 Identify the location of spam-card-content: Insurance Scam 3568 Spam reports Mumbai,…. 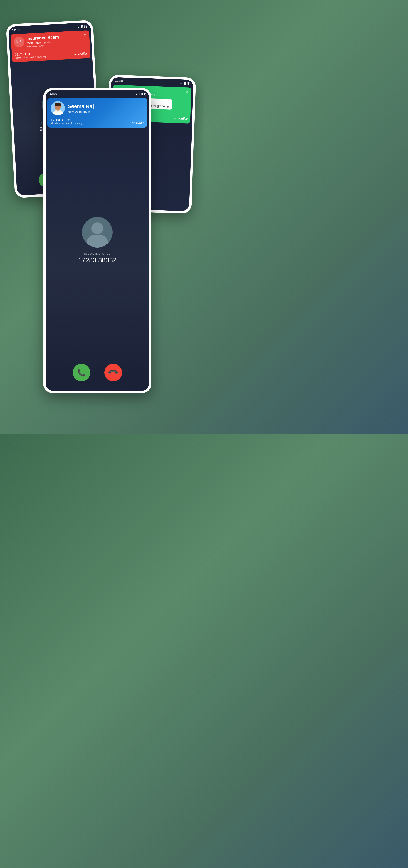
(43, 41).